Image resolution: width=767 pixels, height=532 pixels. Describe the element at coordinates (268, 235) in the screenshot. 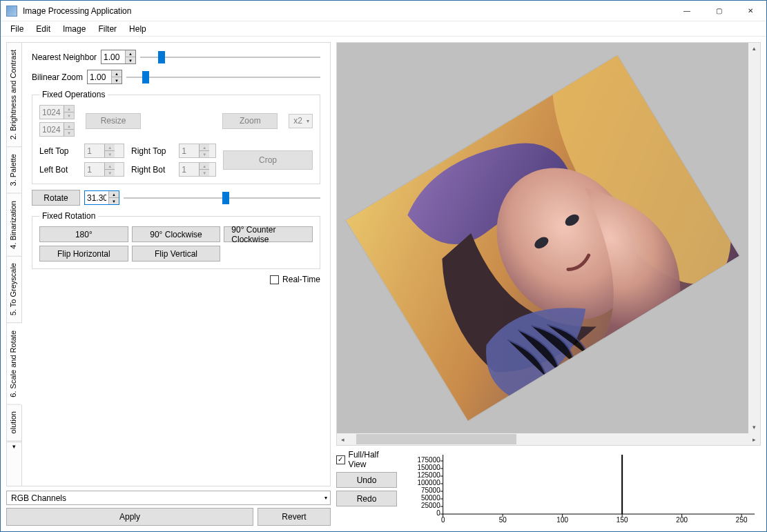

I see `rotate-90ccw-button: 90° Counter Clockwise` at that location.